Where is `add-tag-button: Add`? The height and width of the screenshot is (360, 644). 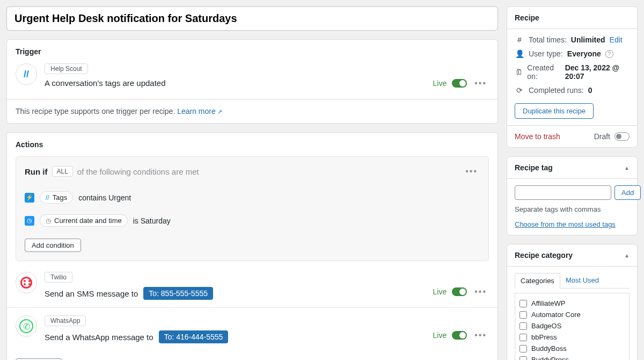 add-tag-button: Add is located at coordinates (628, 192).